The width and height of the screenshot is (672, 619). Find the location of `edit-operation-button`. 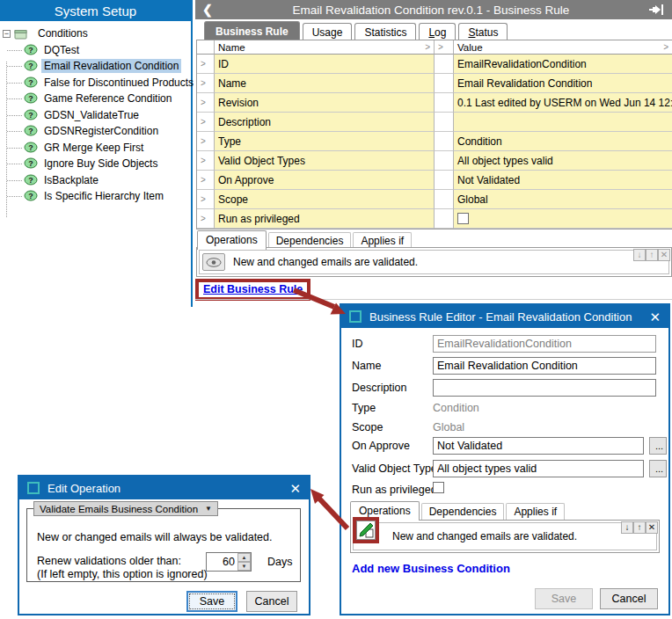

edit-operation-button is located at coordinates (366, 530).